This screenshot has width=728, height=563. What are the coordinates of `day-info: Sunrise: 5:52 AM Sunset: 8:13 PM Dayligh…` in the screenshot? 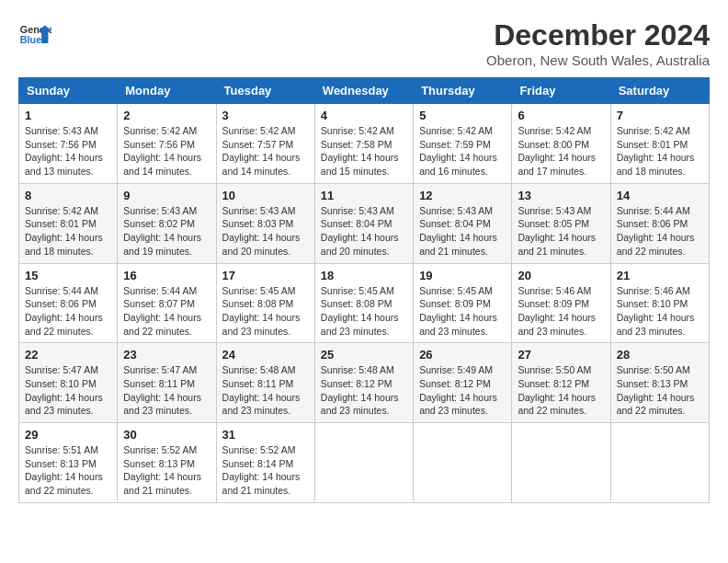 It's located at (166, 471).